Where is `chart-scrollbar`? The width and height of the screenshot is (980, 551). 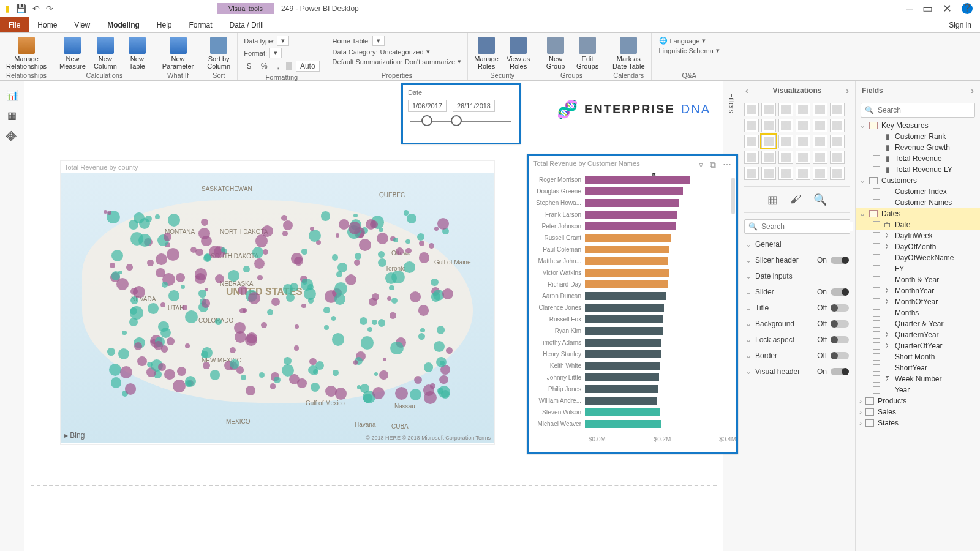
chart-scrollbar is located at coordinates (733, 196).